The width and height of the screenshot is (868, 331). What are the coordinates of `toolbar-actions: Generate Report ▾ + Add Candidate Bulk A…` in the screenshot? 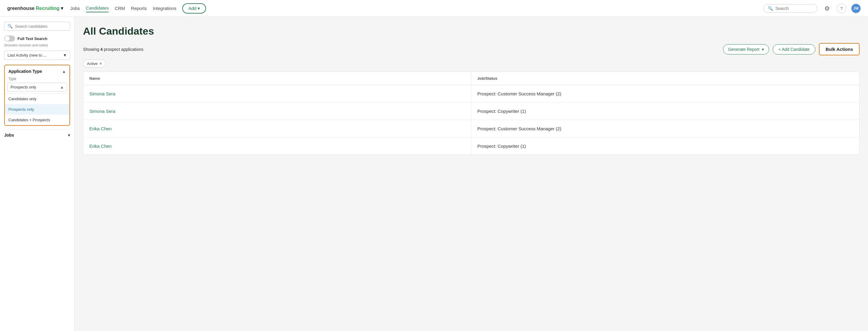 It's located at (791, 49).